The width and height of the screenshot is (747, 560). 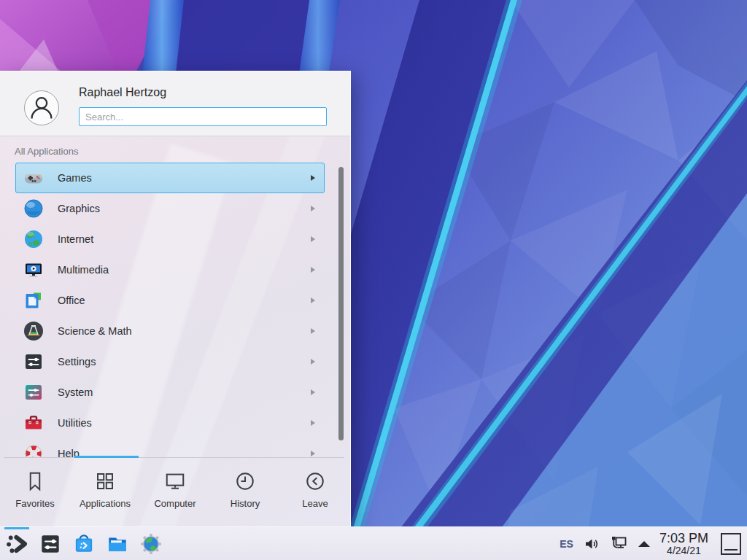 What do you see at coordinates (184, 239) in the screenshot?
I see `category-label: Internet` at bounding box center [184, 239].